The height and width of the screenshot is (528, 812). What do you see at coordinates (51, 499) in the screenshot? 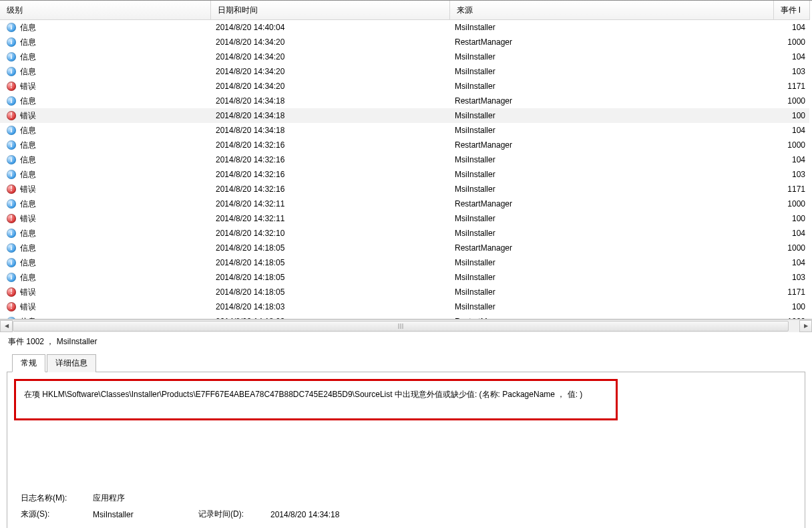
I see `meta-logname-label: 日志名称(M):` at bounding box center [51, 499].